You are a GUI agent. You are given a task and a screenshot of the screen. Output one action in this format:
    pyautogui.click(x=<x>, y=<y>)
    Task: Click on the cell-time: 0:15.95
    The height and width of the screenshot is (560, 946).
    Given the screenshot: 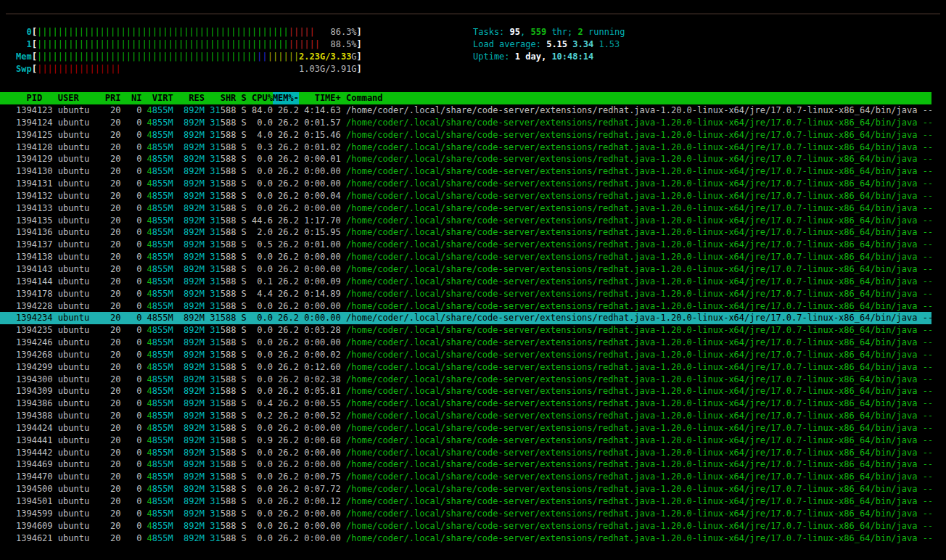 What is the action you would take?
    pyautogui.click(x=322, y=232)
    